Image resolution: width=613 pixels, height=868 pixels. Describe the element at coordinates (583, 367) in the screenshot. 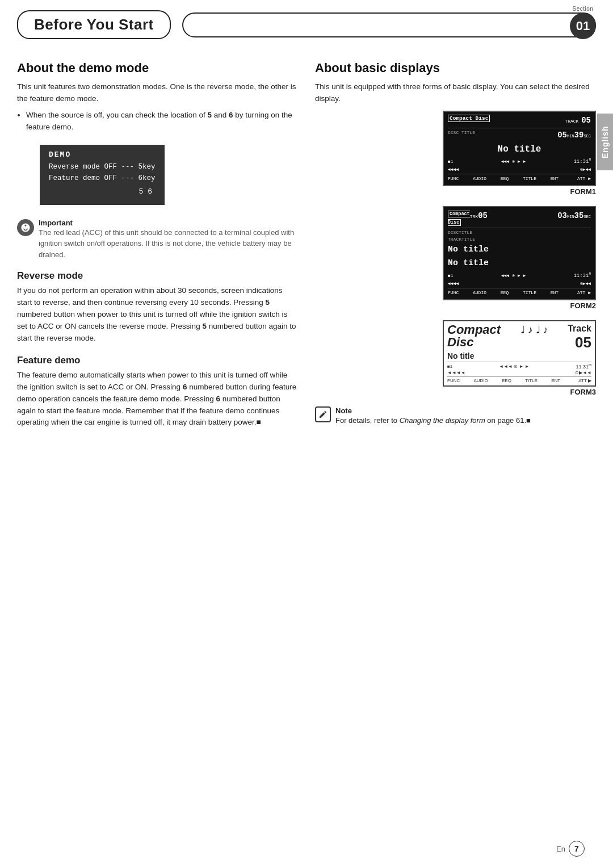

I see `form3-clock: 11:31M` at that location.